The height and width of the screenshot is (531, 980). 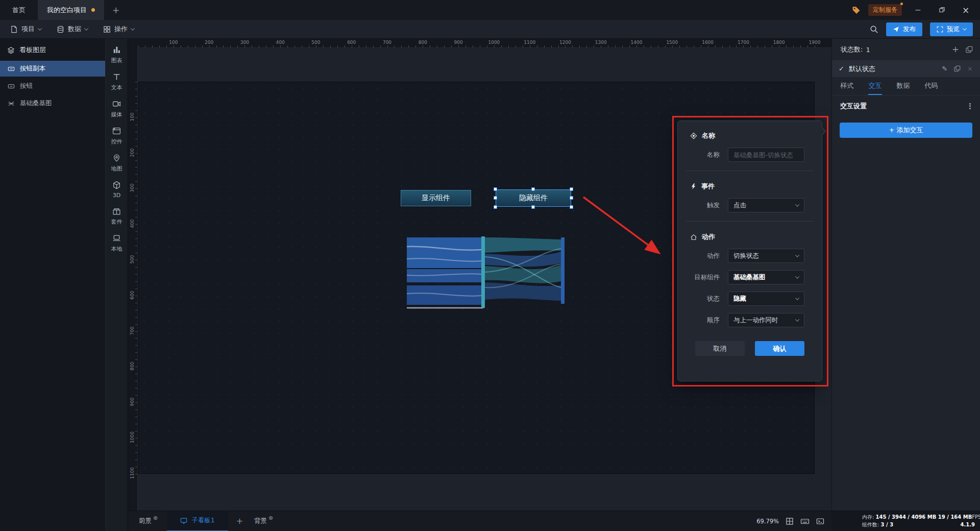 What do you see at coordinates (132, 117) in the screenshot?
I see `ruler-v-number: 100` at bounding box center [132, 117].